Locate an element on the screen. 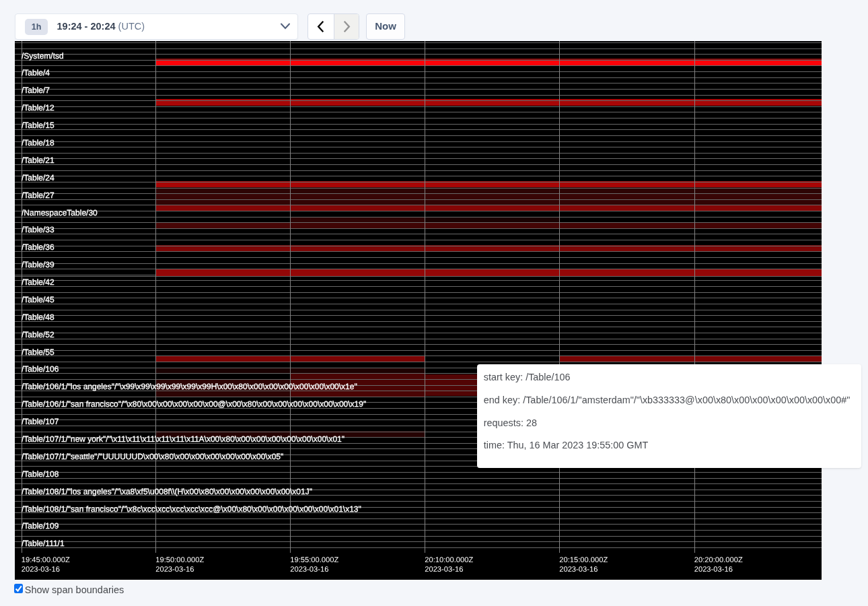 The height and width of the screenshot is (606, 868). svg-text:/Table/106/1/"san francisco"/": /Table/106/1/"san francisco"/"\x80\x00\x… is located at coordinates (194, 404).